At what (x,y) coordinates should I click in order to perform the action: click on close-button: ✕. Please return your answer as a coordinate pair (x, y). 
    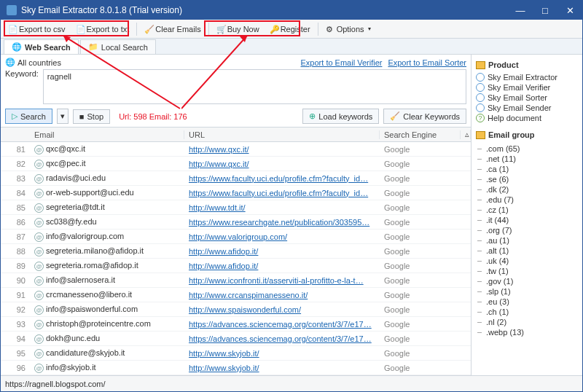
    Looking at the image, I should click on (570, 10).